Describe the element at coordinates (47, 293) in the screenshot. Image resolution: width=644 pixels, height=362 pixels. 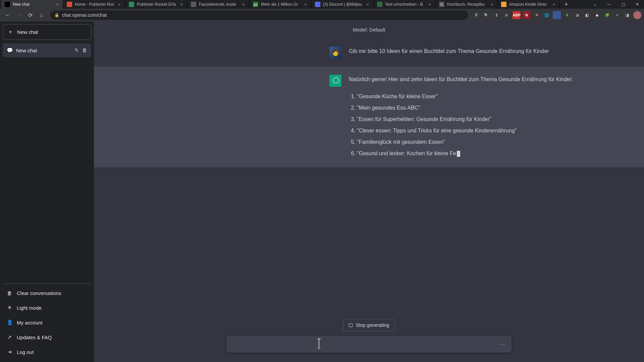
I see `clear-conversations-button: 🗑 Clear conversations` at that location.